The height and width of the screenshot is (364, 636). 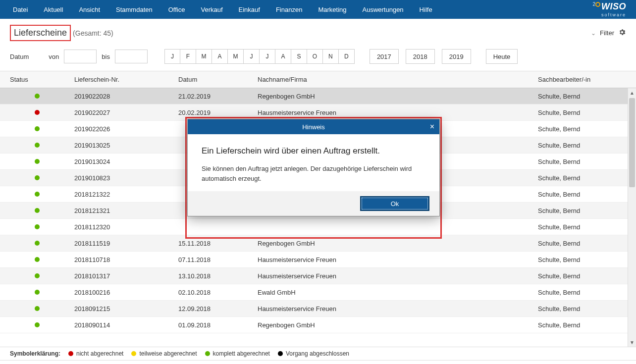 I want to click on col-status: Status, so click(x=37, y=79).